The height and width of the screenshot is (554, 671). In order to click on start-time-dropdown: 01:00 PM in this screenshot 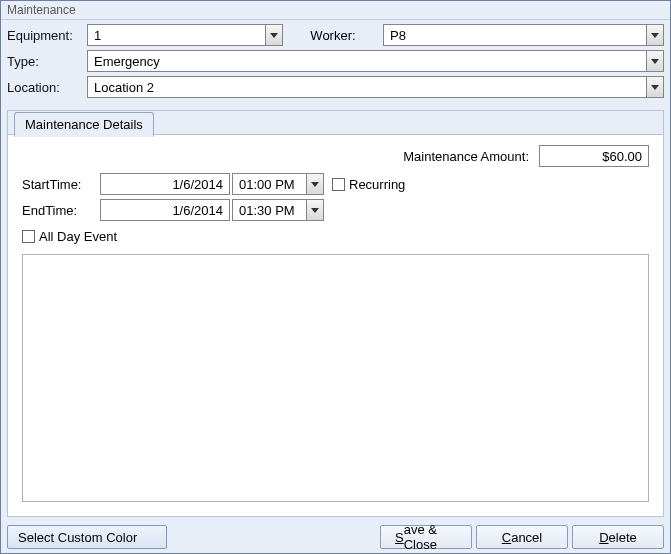, I will do `click(278, 184)`.